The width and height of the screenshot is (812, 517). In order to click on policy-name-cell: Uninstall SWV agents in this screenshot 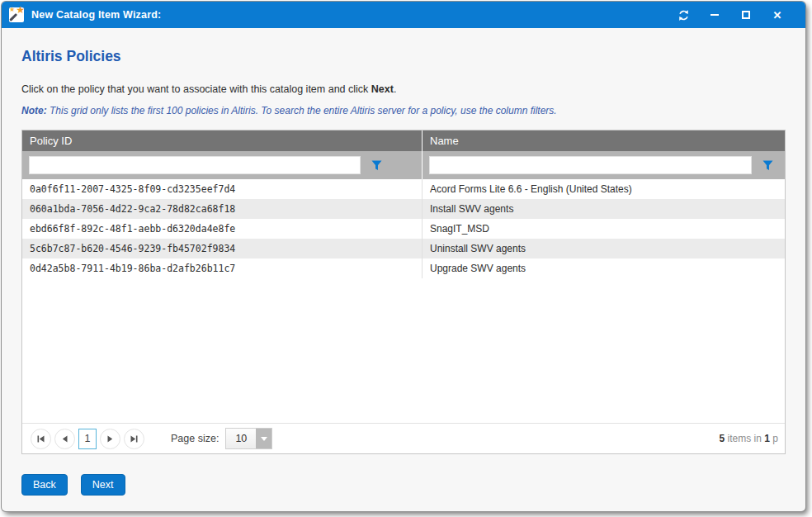, I will do `click(604, 249)`.